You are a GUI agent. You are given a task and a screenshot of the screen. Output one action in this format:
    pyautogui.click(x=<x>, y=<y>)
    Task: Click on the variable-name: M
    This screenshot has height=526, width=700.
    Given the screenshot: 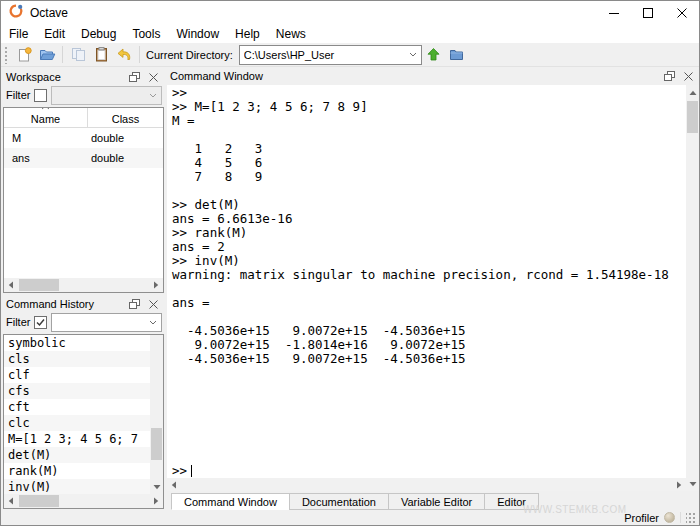 What is the action you would take?
    pyautogui.click(x=46, y=138)
    